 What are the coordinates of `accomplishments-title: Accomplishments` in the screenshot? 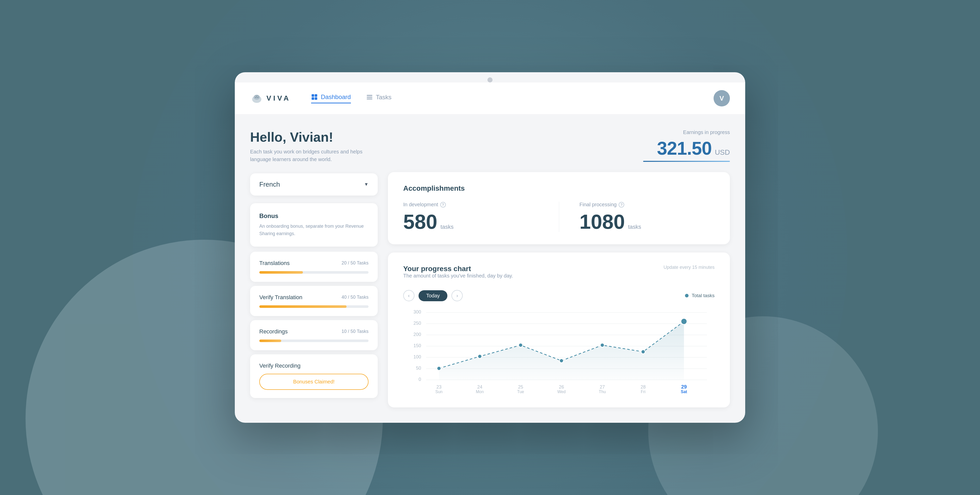 It's located at (559, 188).